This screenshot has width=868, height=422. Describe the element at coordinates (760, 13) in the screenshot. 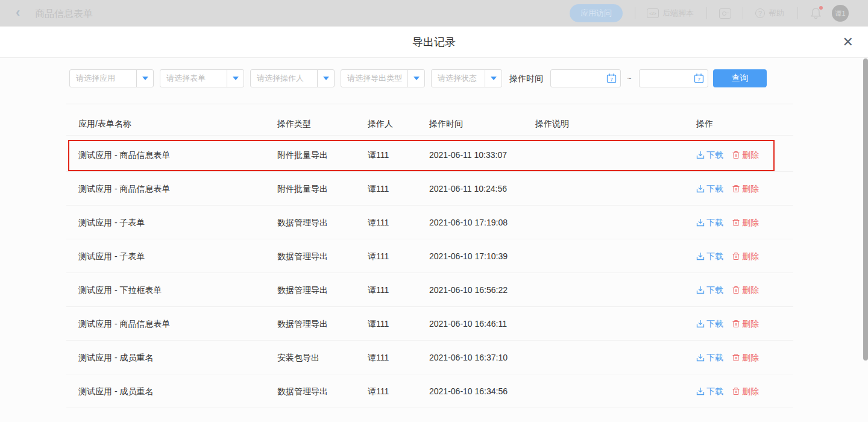

I see `help-icon: ?` at that location.